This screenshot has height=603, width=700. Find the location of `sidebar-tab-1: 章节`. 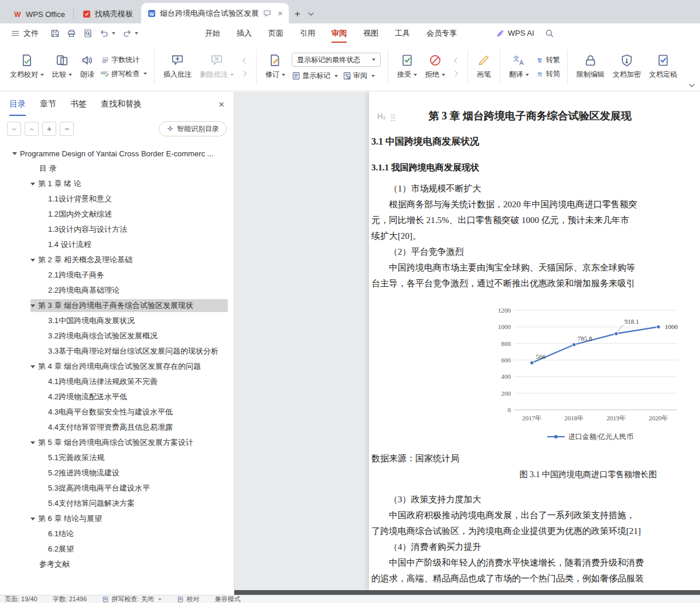

sidebar-tab-1: 章节 is located at coordinates (48, 104).